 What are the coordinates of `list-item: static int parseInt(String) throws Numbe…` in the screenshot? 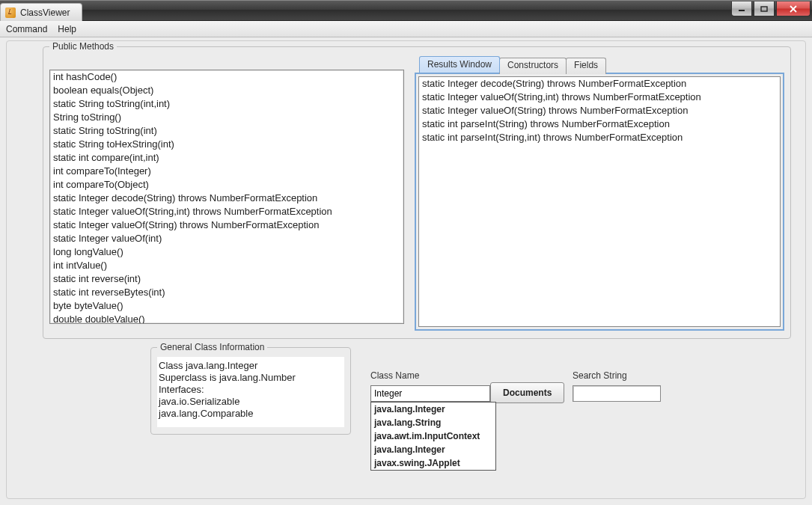 It's located at (599, 124).